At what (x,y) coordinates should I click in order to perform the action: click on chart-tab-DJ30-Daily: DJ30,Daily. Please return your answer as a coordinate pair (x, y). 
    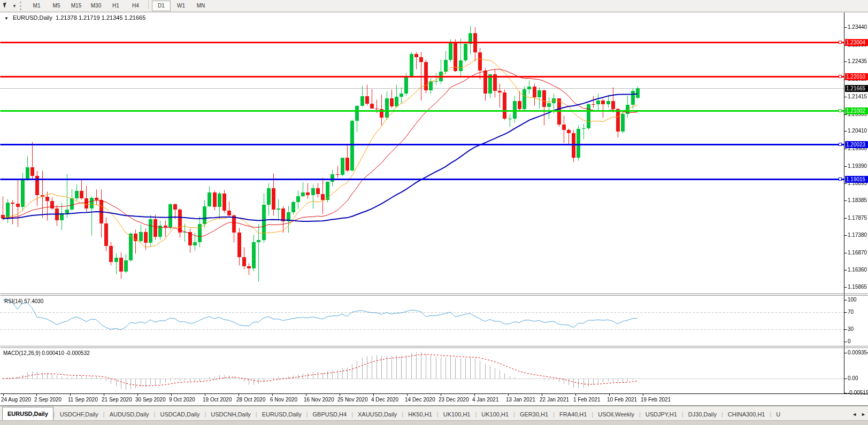
    Looking at the image, I should click on (703, 414).